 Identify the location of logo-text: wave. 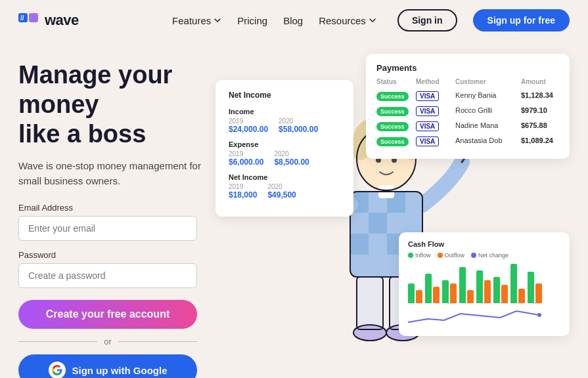
(62, 20).